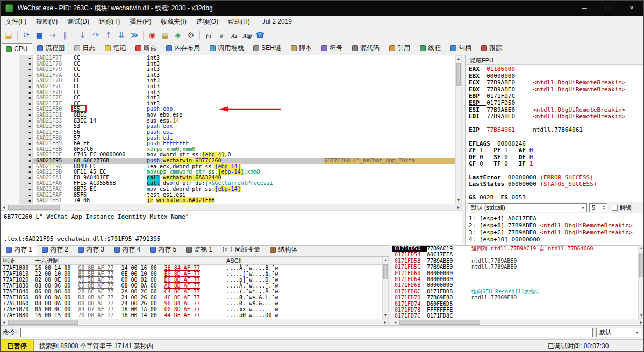 This screenshot has width=644, height=352. I want to click on disassembly-hscrollbar: ◄ ►, so click(231, 207).